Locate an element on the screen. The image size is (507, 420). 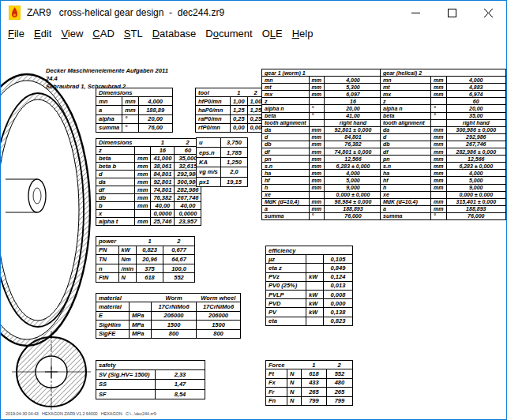
table-cell: kW is located at coordinates (127, 250).